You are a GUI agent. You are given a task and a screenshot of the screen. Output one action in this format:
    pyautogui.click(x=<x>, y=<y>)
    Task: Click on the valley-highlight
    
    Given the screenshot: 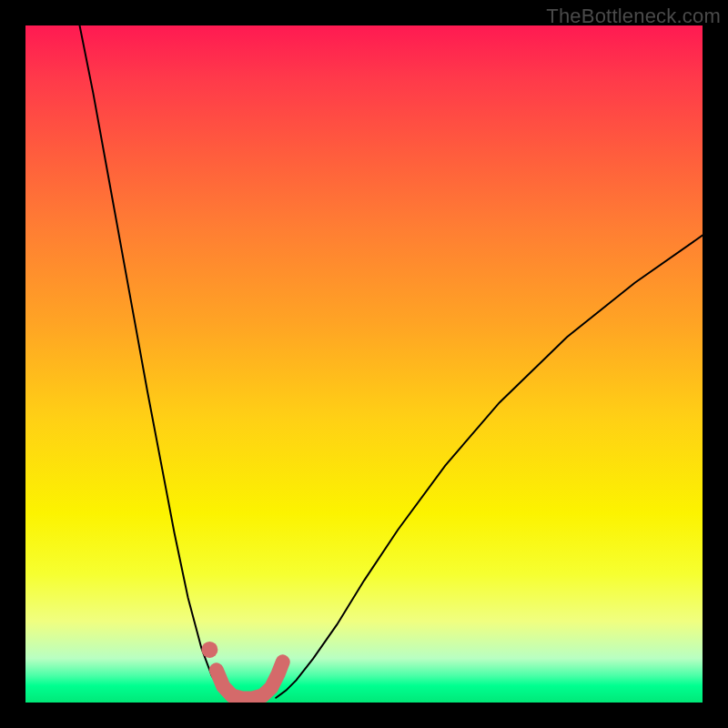 What is the action you would take?
    pyautogui.click(x=249, y=680)
    